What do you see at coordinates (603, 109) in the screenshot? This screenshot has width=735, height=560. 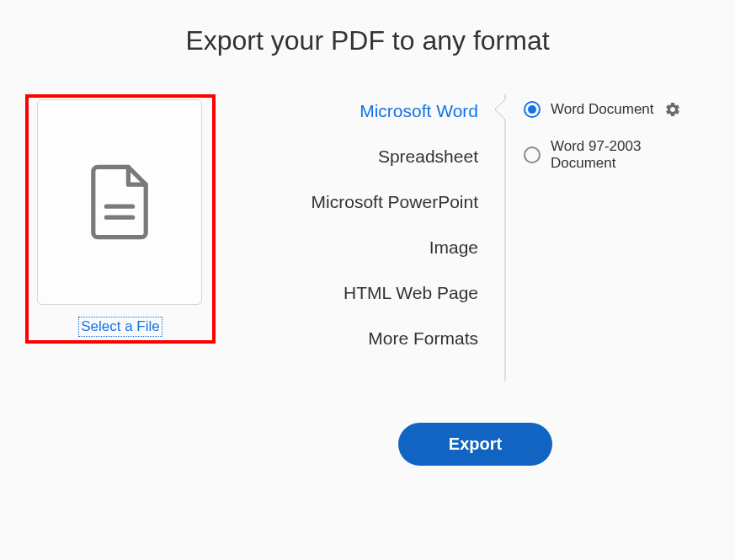 I see `option-label: Word Document` at bounding box center [603, 109].